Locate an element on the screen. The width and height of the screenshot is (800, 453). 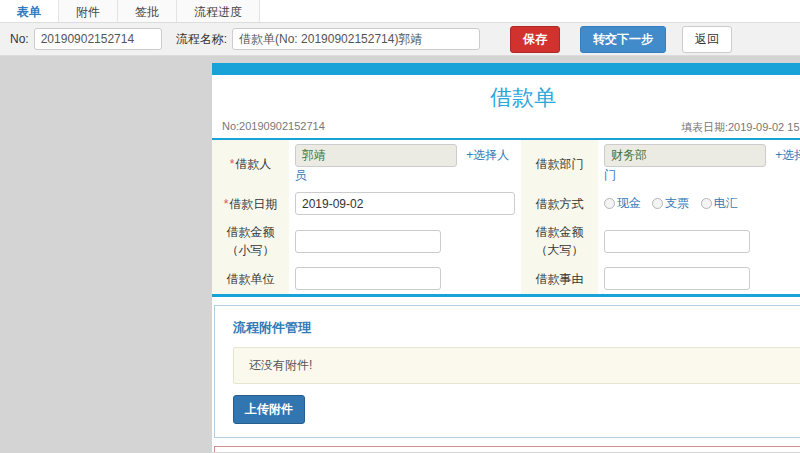
borrower-input is located at coordinates (376, 156).